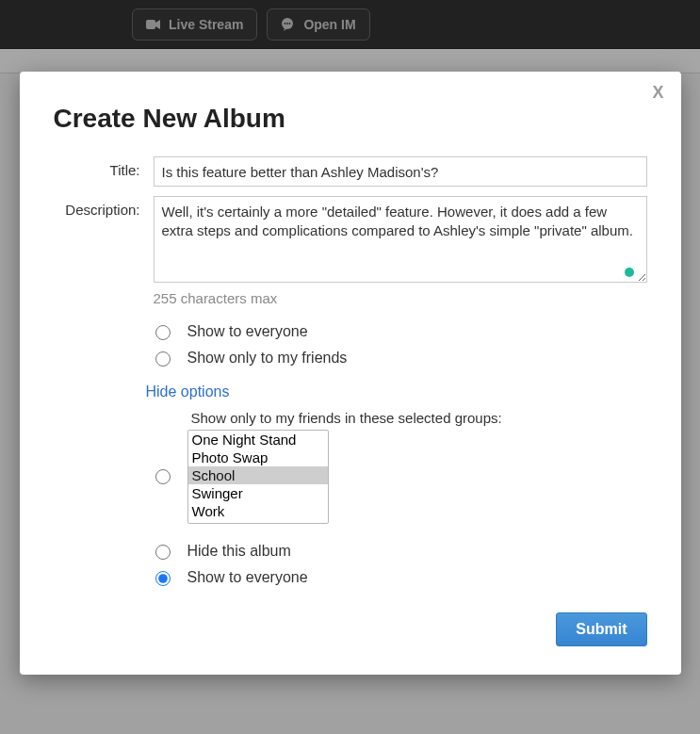 This screenshot has width=700, height=734. I want to click on description-label: Description:, so click(104, 207).